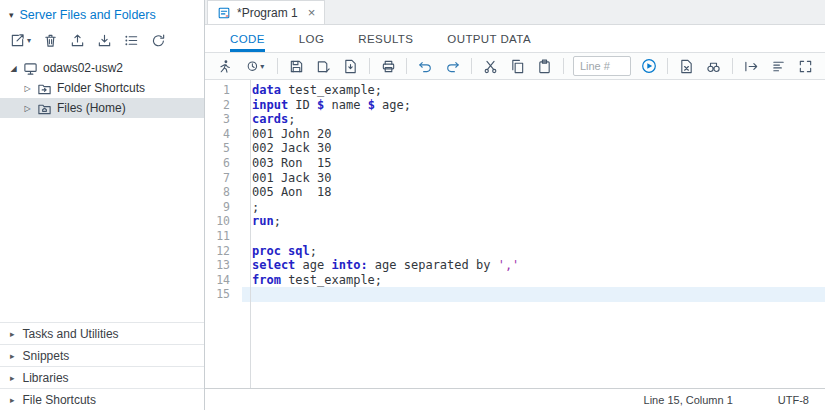 The height and width of the screenshot is (410, 825). Describe the element at coordinates (102, 42) in the screenshot. I see `sidebar-toolbar: ▾` at that location.